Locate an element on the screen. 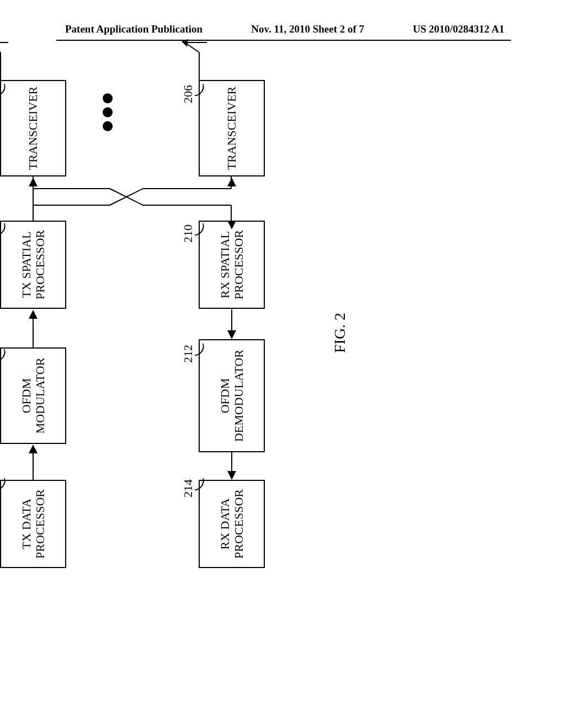  block-line: DEMODULATOR is located at coordinates (238, 396).